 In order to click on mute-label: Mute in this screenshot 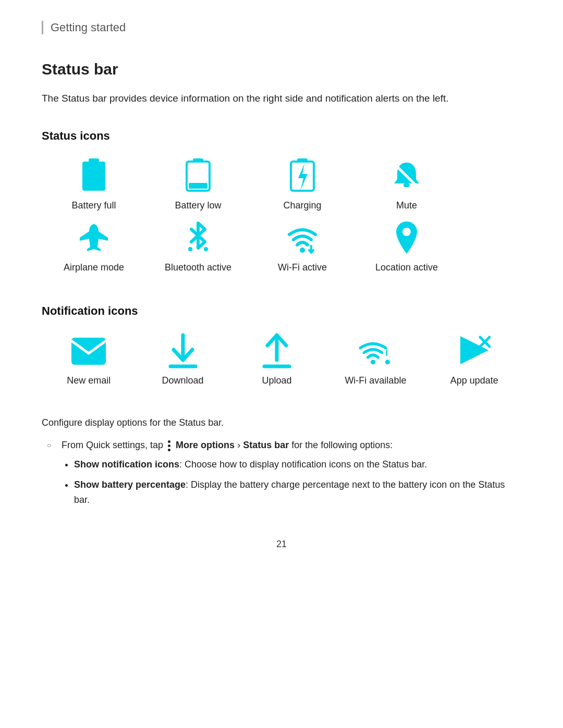, I will do `click(407, 205)`.